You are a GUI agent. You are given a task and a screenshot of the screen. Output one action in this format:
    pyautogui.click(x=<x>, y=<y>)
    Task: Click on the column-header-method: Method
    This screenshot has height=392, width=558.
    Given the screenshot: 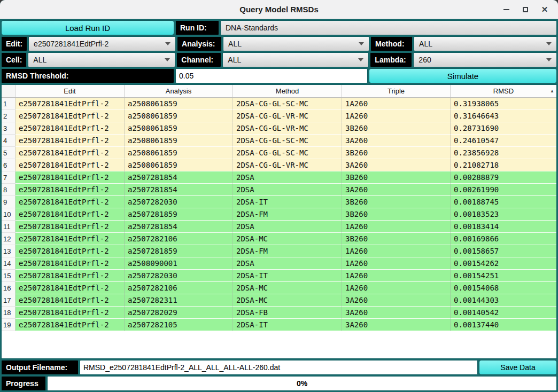 What is the action you would take?
    pyautogui.click(x=288, y=91)
    